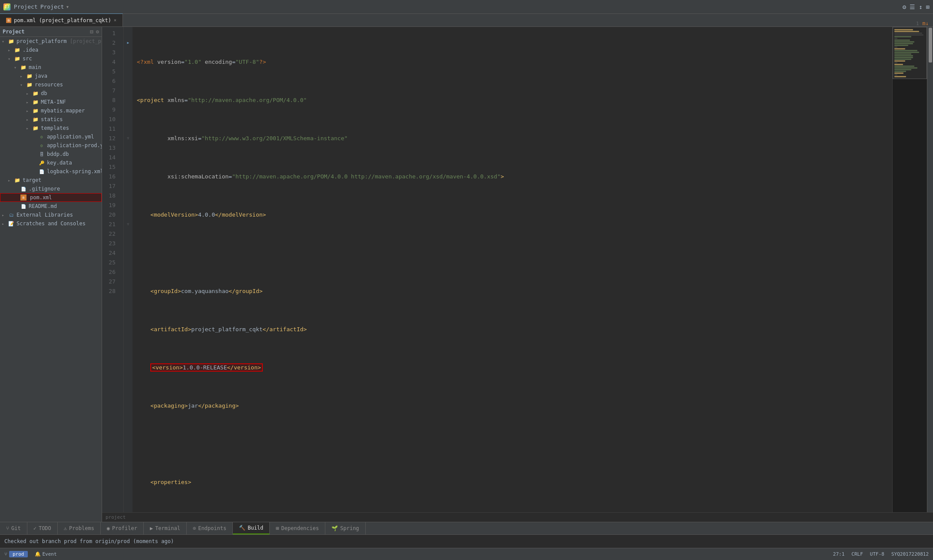  Describe the element at coordinates (9, 20) in the screenshot. I see `xml-file-icon: m` at that location.